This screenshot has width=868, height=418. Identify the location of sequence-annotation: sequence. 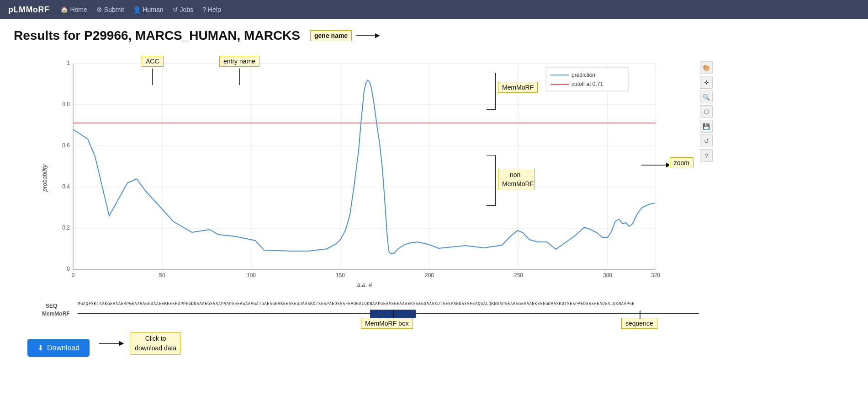
(640, 323).